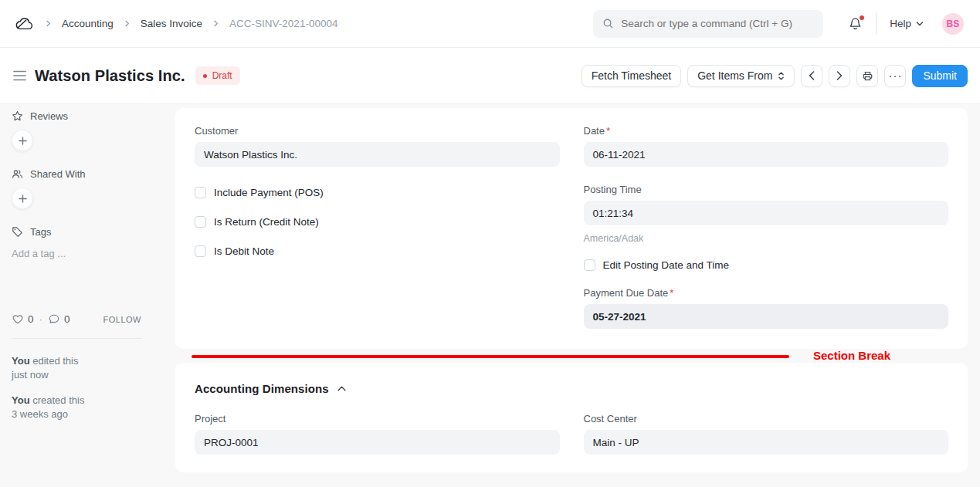  I want to click on project-field: Project PROJ-0001, so click(377, 434).